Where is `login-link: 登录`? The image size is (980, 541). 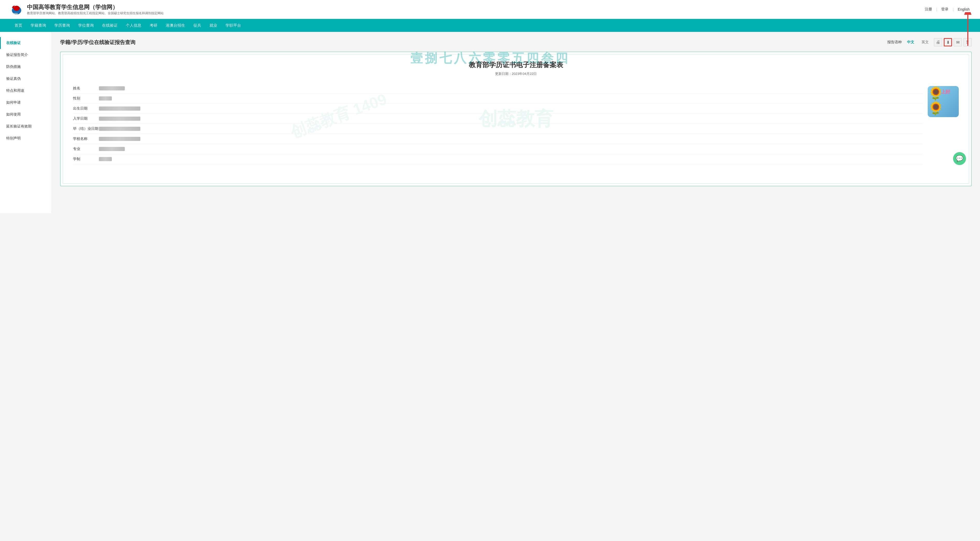
login-link: 登录 is located at coordinates (945, 9).